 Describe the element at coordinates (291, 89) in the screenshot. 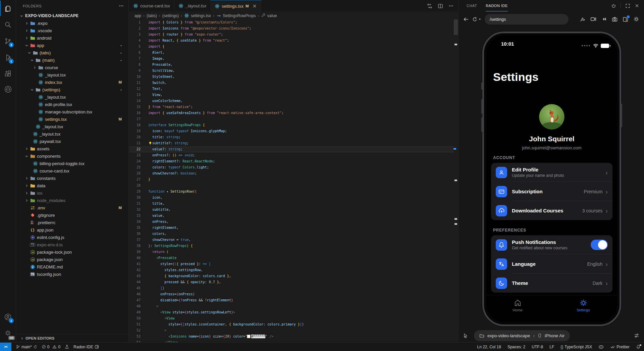

I see `code-line-12: 12 Text,` at that location.